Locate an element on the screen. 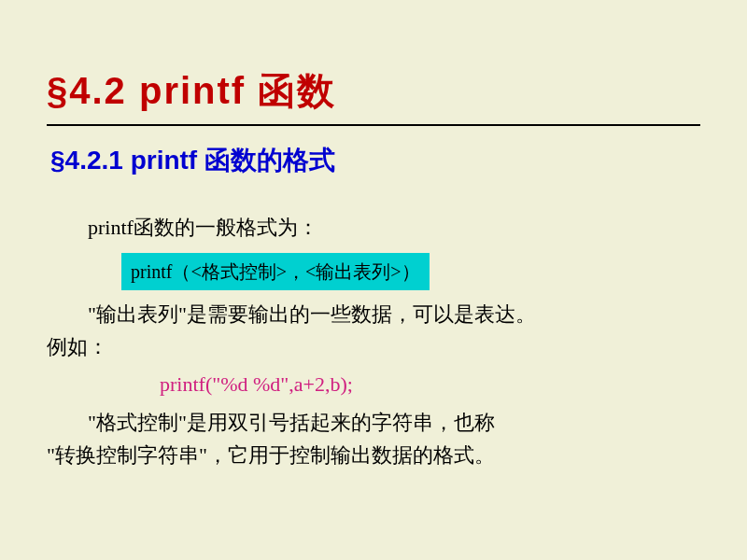  code-example: printf("%d %d",a+2,b); is located at coordinates (430, 385).